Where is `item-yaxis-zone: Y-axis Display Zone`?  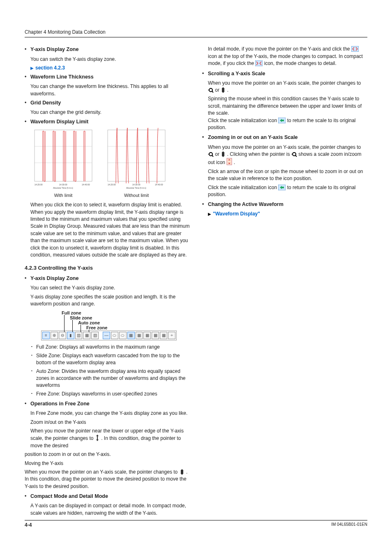
item-yaxis-zone: Y-axis Display Zone is located at coordinates (107, 49).